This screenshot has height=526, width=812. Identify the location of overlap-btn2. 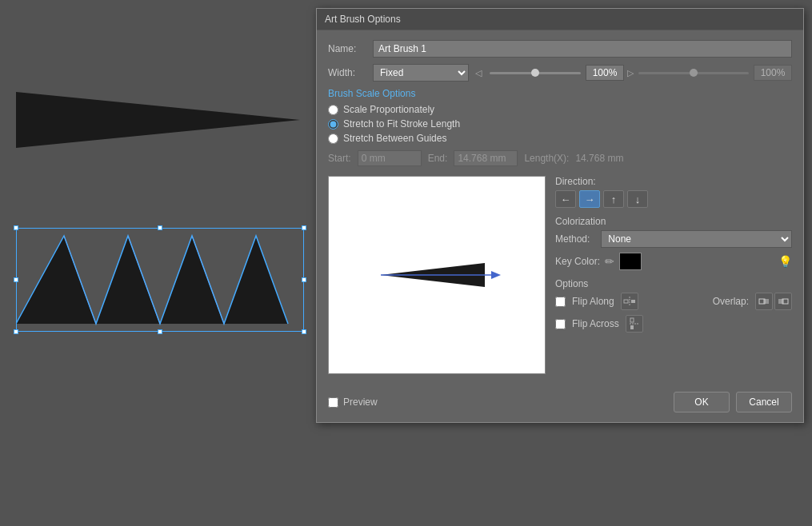
(783, 301).